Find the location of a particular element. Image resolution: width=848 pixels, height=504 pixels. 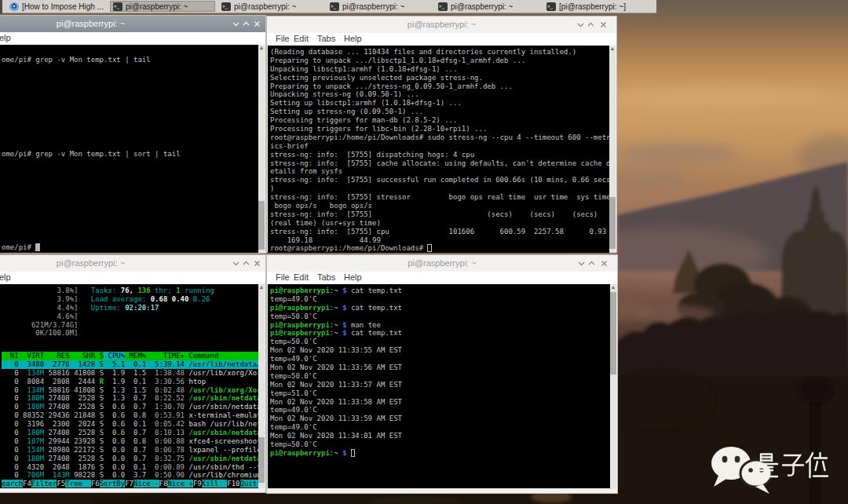

terminal-line: Preparing to unpack .../stress-ng_0.09.5… is located at coordinates (440, 86).